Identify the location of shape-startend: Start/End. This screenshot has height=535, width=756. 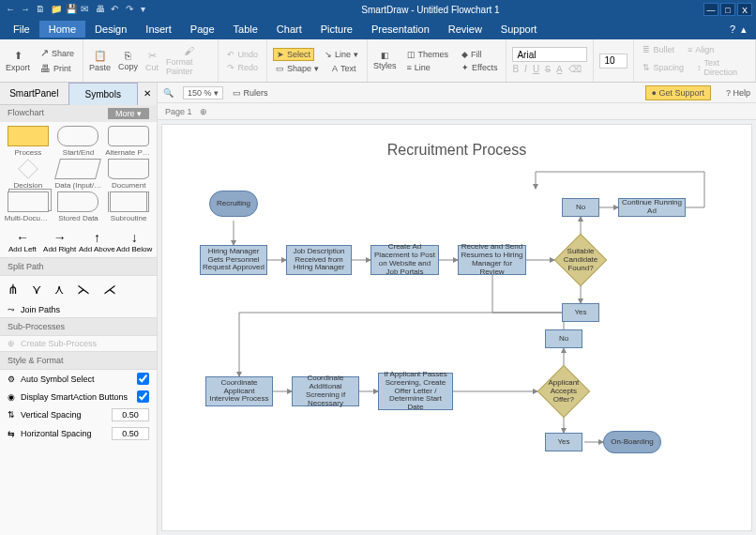
(79, 141).